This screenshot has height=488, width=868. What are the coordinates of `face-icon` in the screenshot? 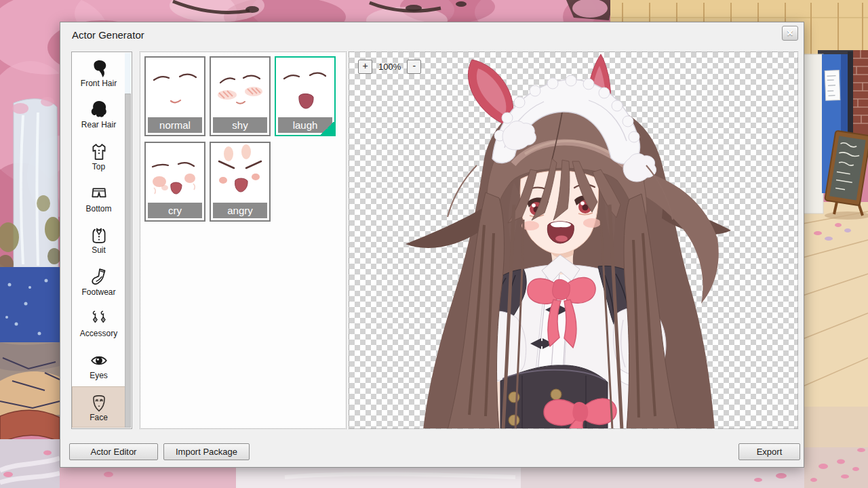 It's located at (99, 403).